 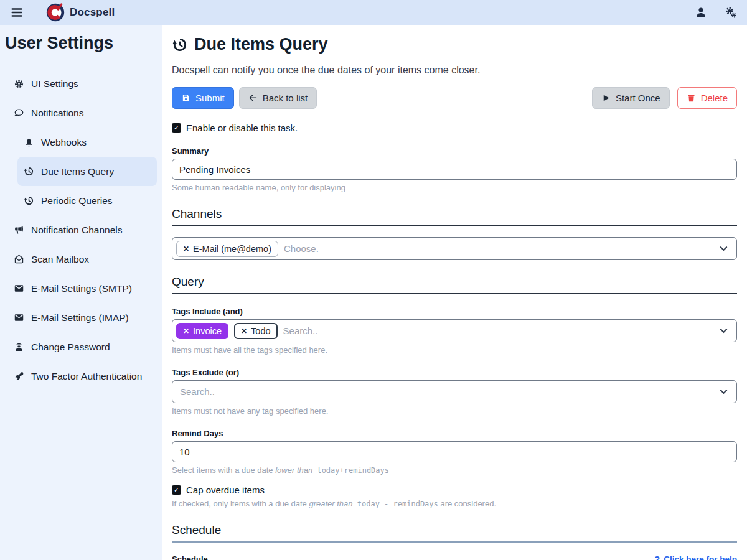 What do you see at coordinates (696, 557) in the screenshot?
I see `schedule-help-link: ? Click here for help` at bounding box center [696, 557].